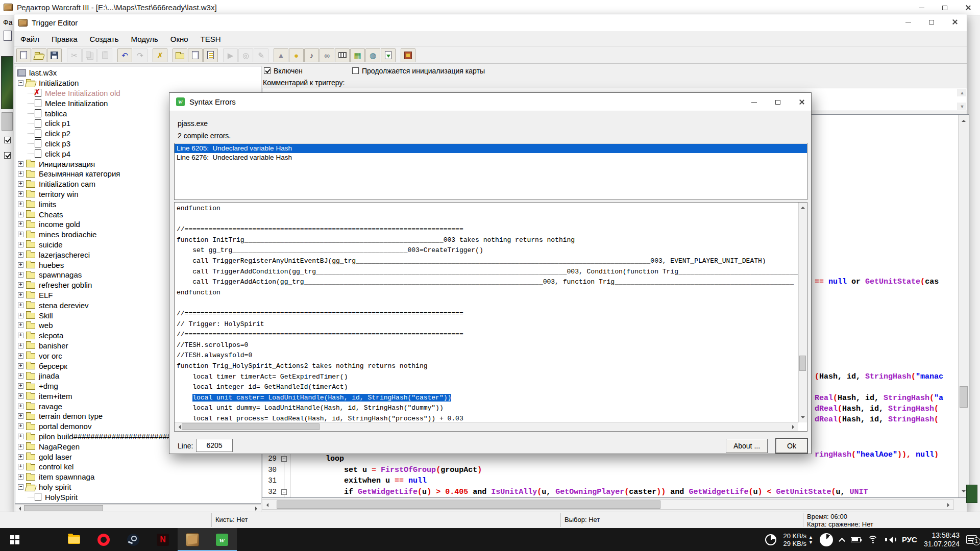  What do you see at coordinates (145, 39) in the screenshot?
I see `menu-item-модуль: Модуль` at bounding box center [145, 39].